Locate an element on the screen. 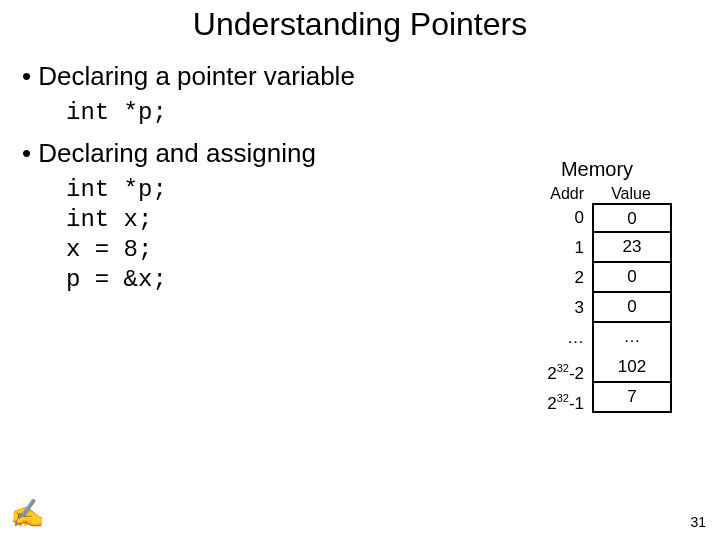 Image resolution: width=720 pixels, height=540 pixels. memory-addr: 232-1 is located at coordinates (557, 398).